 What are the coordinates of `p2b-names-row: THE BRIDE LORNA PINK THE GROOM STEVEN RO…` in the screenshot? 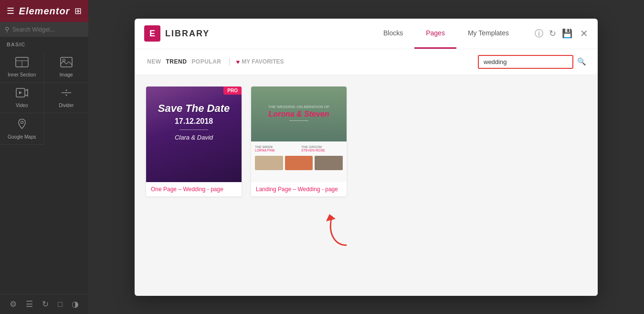 It's located at (299, 149).